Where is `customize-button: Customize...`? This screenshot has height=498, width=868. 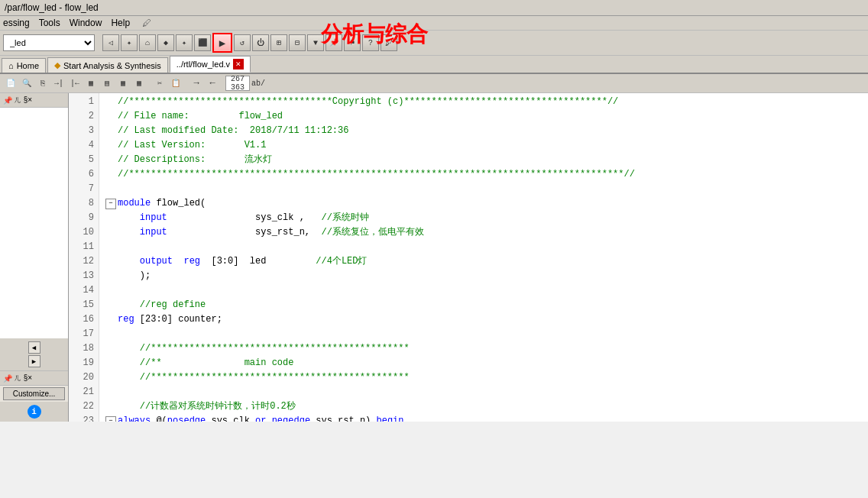
customize-button: Customize... is located at coordinates (34, 394).